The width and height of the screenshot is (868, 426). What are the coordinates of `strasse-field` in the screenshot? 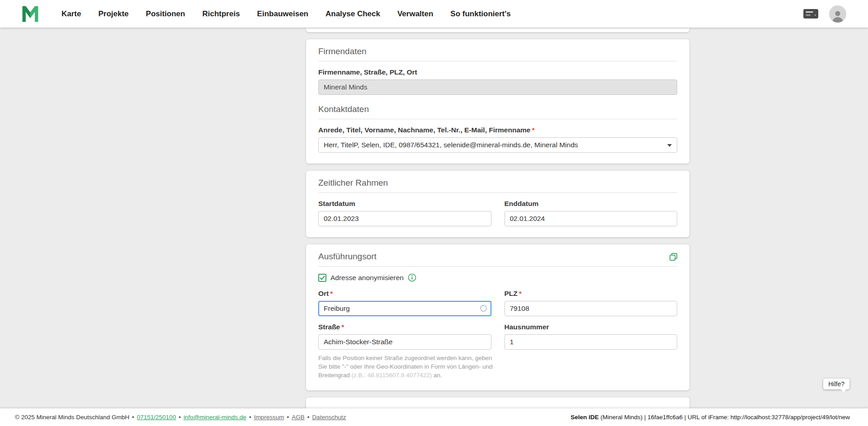 It's located at (405, 342).